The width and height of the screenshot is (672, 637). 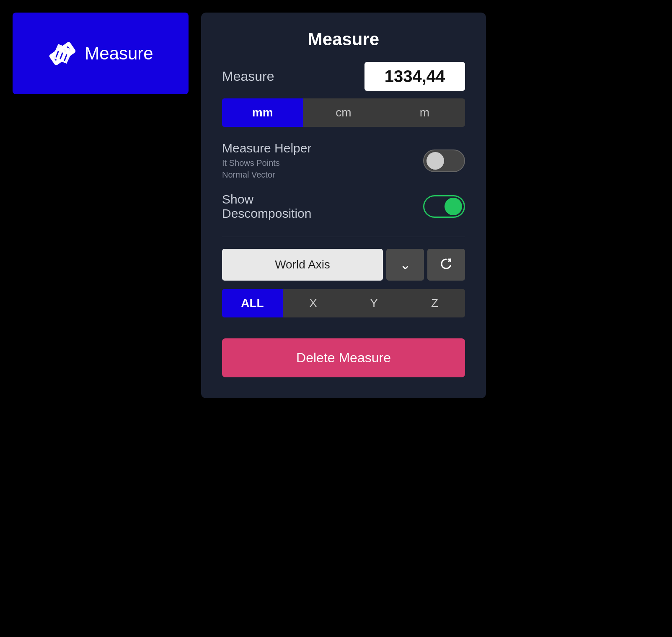 I want to click on world-axis-row: World Axis ⌄, so click(x=344, y=265).